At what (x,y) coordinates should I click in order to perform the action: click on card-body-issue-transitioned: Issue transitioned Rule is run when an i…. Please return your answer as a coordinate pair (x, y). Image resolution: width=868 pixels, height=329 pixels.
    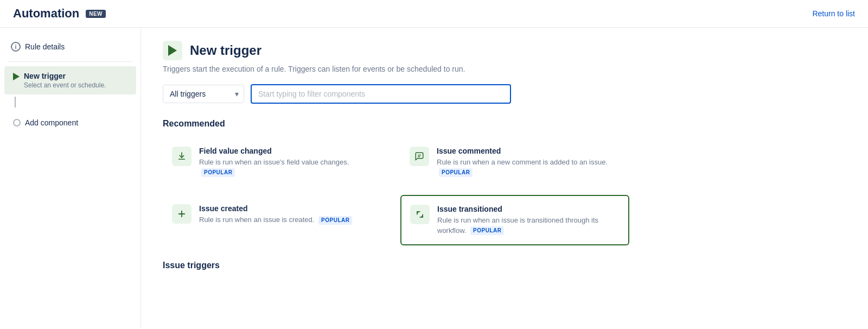
    Looking at the image, I should click on (528, 220).